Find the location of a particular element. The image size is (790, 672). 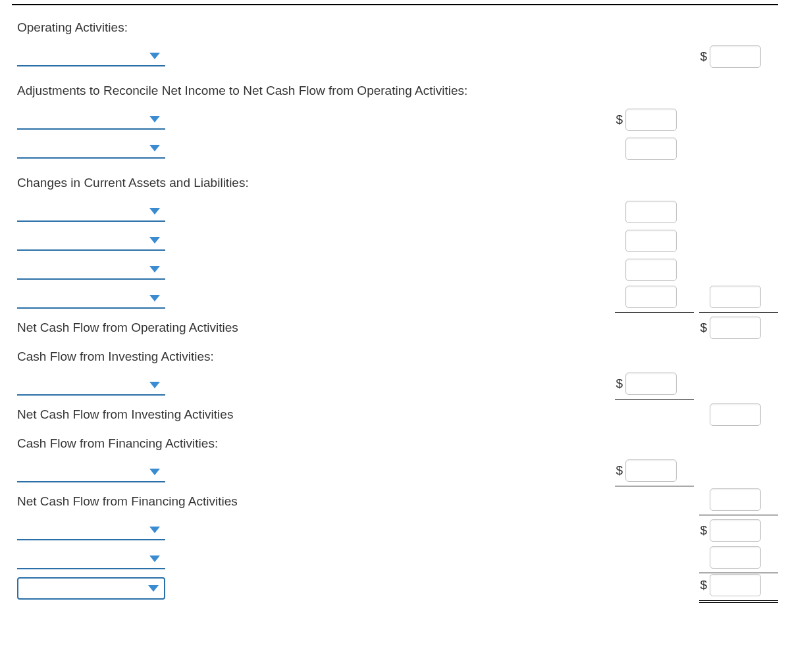

top-rule is located at coordinates (395, 5).